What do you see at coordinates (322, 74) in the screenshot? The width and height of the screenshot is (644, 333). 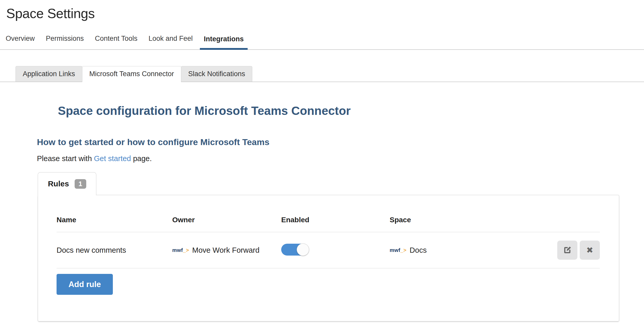 I see `integration-tabs-bar: Application Links Microsoft Teams Connec…` at bounding box center [322, 74].